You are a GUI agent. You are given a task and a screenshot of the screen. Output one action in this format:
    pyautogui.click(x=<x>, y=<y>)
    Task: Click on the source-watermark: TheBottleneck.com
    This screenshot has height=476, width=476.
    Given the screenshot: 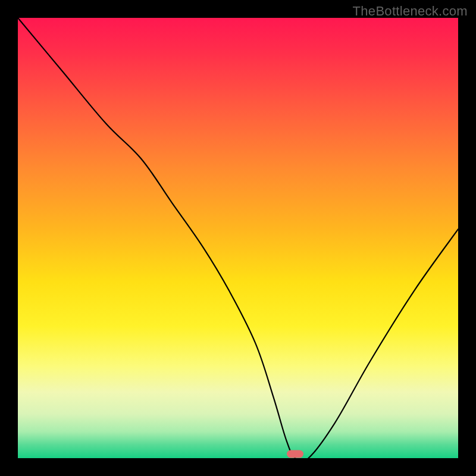 What is the action you would take?
    pyautogui.click(x=411, y=11)
    